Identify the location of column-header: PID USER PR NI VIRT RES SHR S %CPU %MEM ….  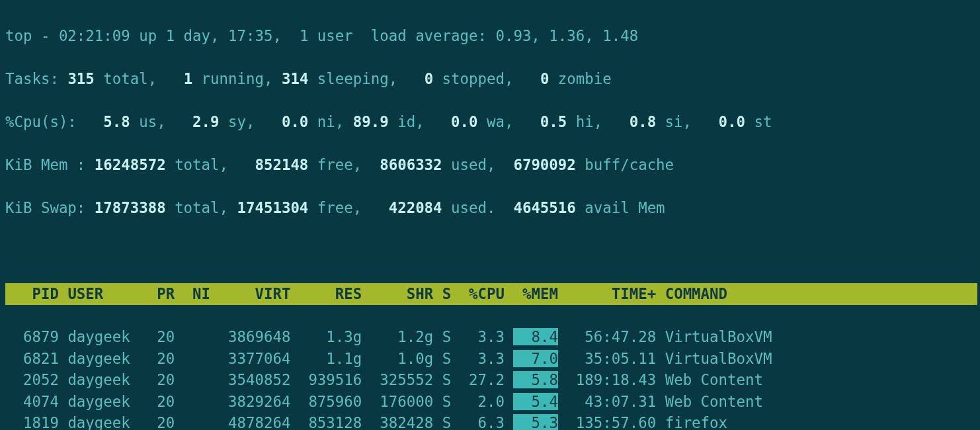
(491, 294).